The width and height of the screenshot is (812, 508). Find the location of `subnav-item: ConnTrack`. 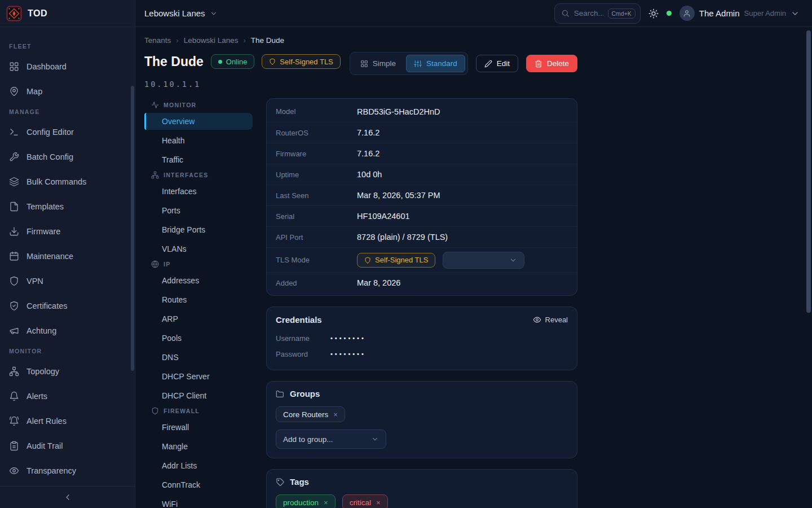

subnav-item: ConnTrack is located at coordinates (198, 485).